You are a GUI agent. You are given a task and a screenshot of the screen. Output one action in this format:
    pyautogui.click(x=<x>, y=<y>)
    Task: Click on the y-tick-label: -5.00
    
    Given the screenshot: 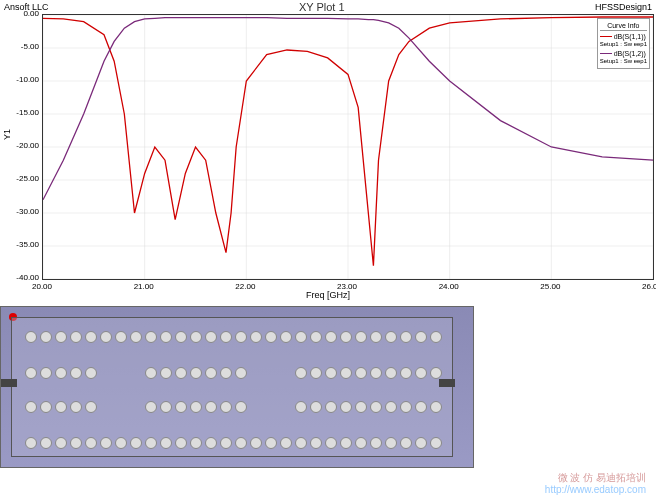 What is the action you would take?
    pyautogui.click(x=24, y=46)
    